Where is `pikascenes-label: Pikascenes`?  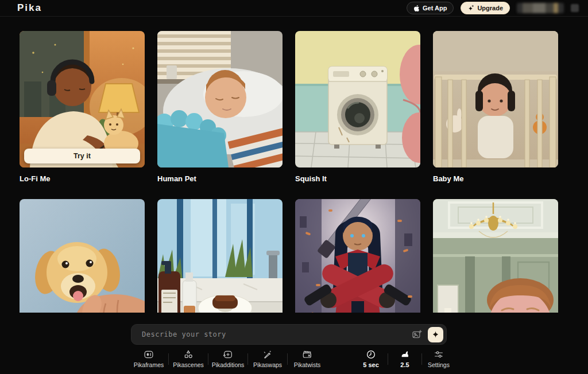 pikascenes-label: Pikascenes is located at coordinates (188, 365).